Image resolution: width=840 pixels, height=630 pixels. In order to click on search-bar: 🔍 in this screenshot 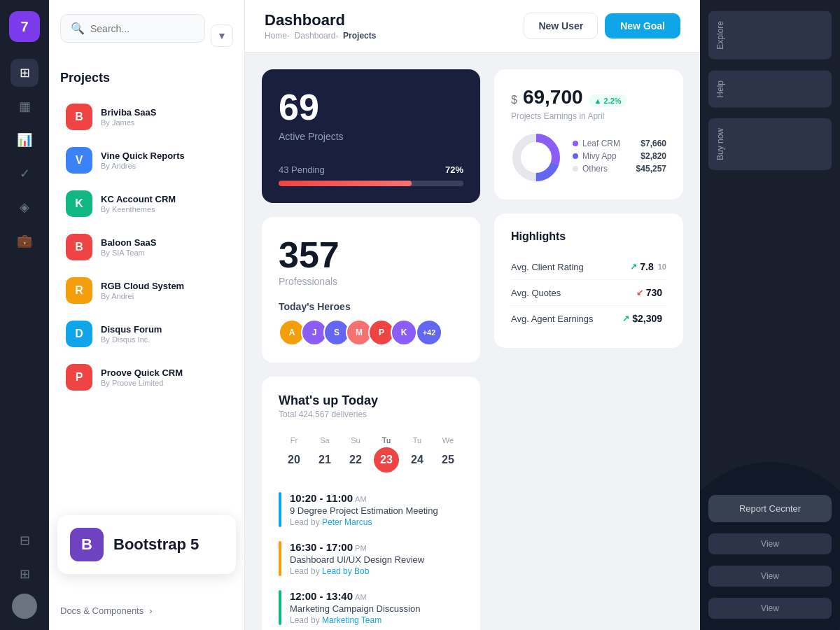, I will do `click(133, 28)`.